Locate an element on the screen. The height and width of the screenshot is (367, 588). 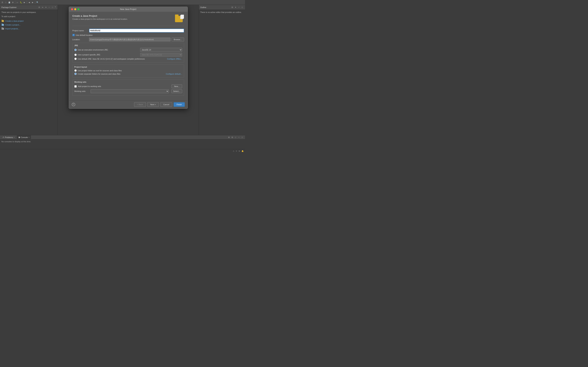
folder-icon-papers is located at coordinates (182, 17).